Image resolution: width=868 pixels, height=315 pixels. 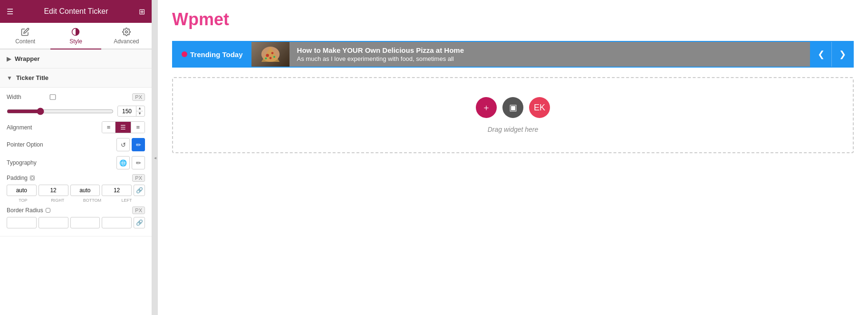 I want to click on wrapper-chevron-icon: ▶, so click(x=9, y=59).